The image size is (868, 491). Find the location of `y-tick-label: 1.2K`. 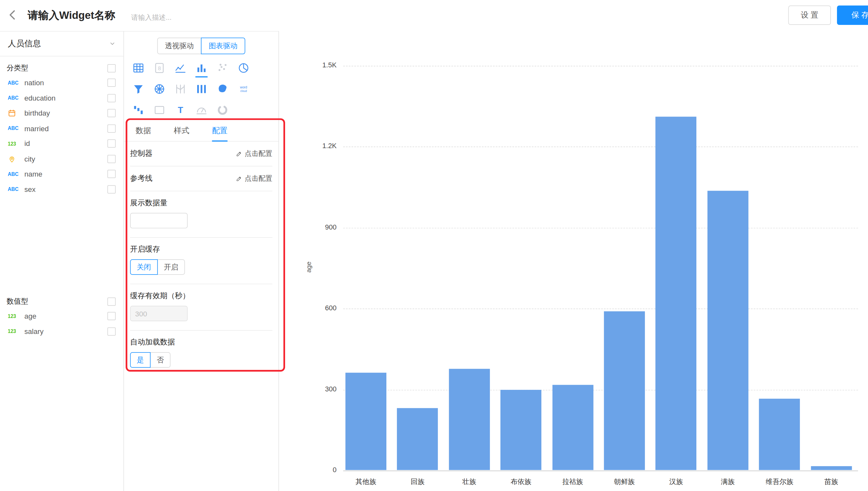

y-tick-label: 1.2K is located at coordinates (319, 146).